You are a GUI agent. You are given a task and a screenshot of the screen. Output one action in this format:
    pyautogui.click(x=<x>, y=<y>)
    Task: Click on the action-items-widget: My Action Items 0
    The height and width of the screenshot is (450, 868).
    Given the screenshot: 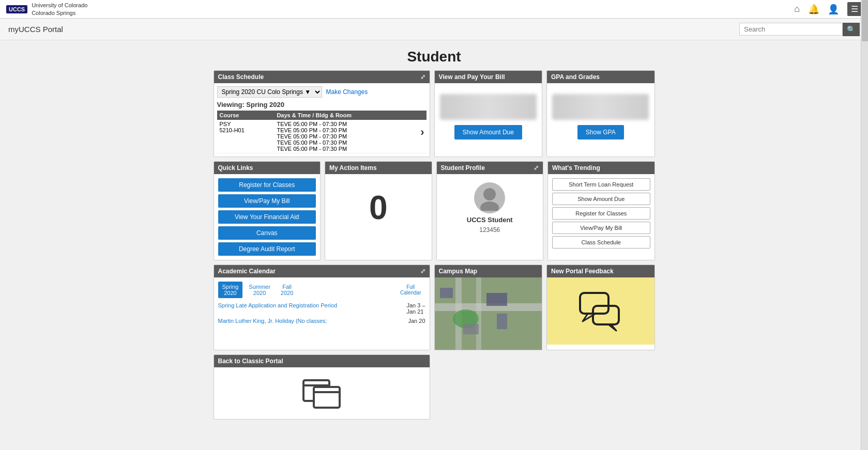 What is the action you would take?
    pyautogui.click(x=378, y=211)
    